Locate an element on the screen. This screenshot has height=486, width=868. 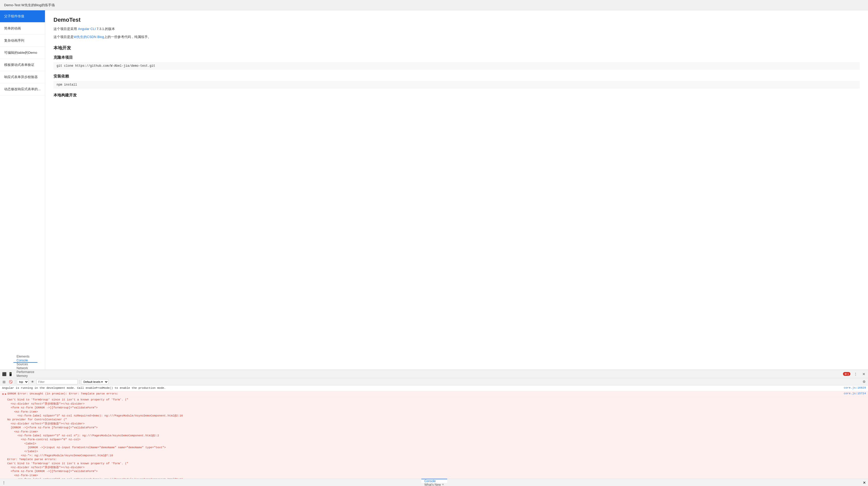
inspect-icon: ⬛ is located at coordinates (4, 374).